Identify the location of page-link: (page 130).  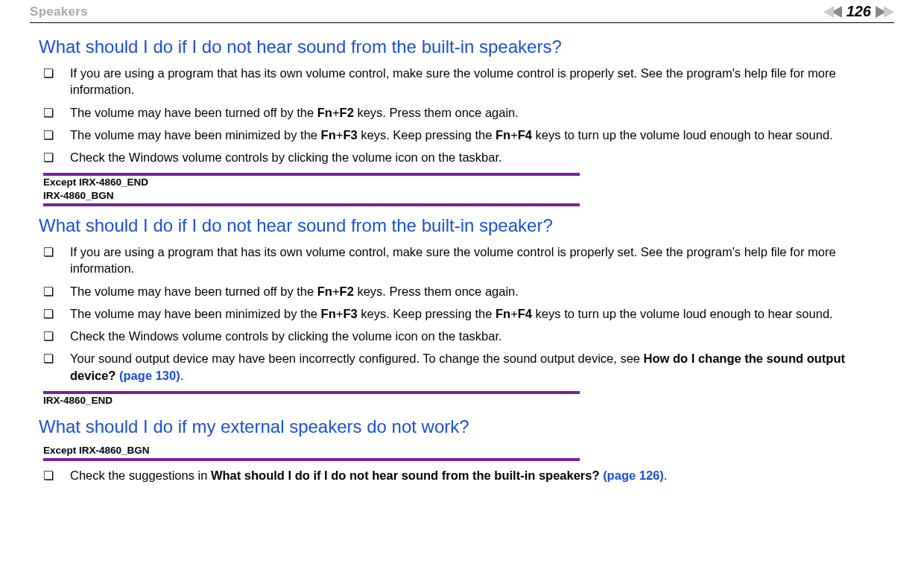
(150, 375).